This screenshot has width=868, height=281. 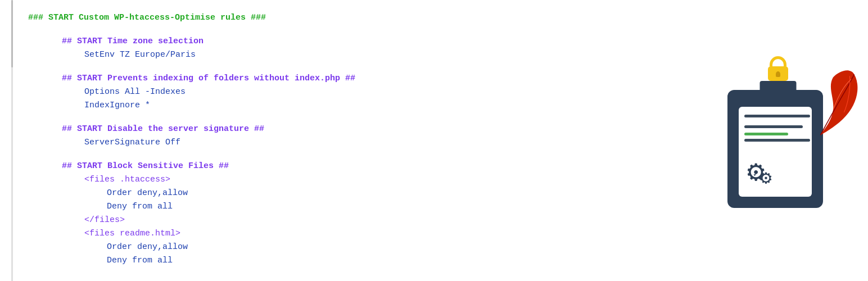 I want to click on feather-icon, so click(x=834, y=106).